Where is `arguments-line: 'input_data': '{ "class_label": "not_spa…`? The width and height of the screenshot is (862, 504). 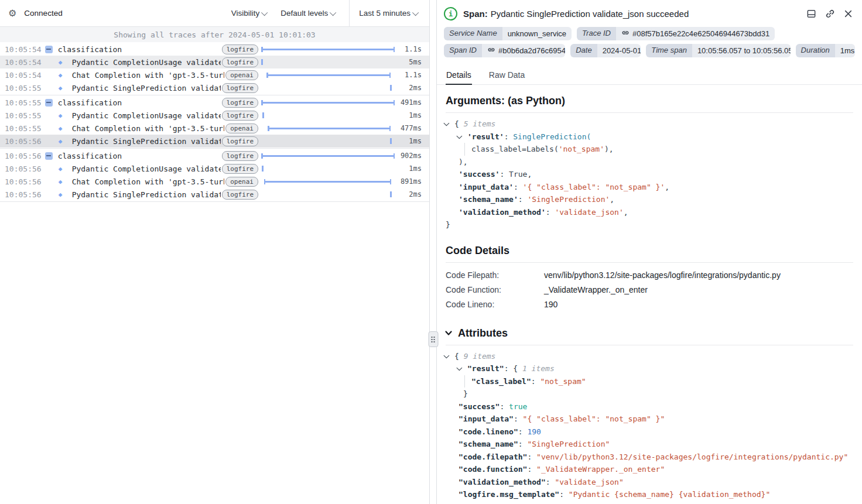 arguments-line: 'input_data': '{ "class_label": "not_spa… is located at coordinates (649, 187).